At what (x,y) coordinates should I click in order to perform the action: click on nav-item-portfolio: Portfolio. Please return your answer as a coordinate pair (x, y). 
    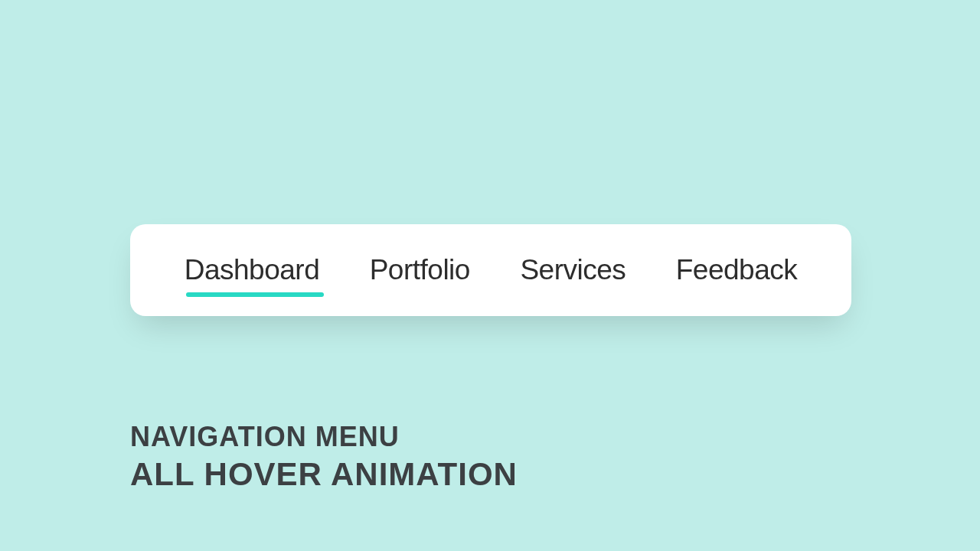
    Looking at the image, I should click on (420, 270).